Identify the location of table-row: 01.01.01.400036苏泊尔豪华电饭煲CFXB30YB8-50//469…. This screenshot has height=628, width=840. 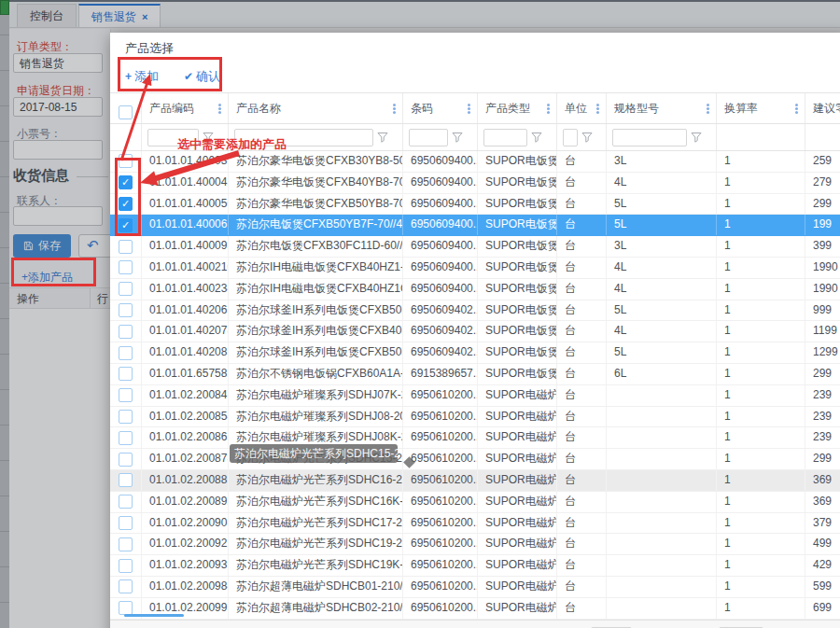
(475, 162).